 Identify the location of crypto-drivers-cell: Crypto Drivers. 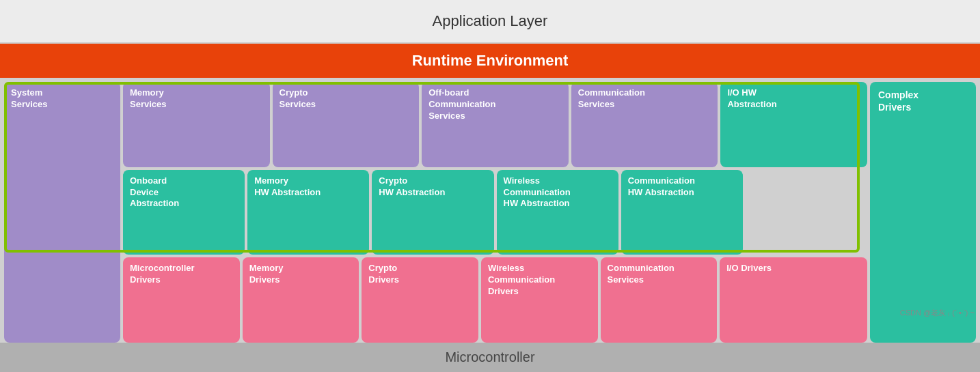
(420, 300).